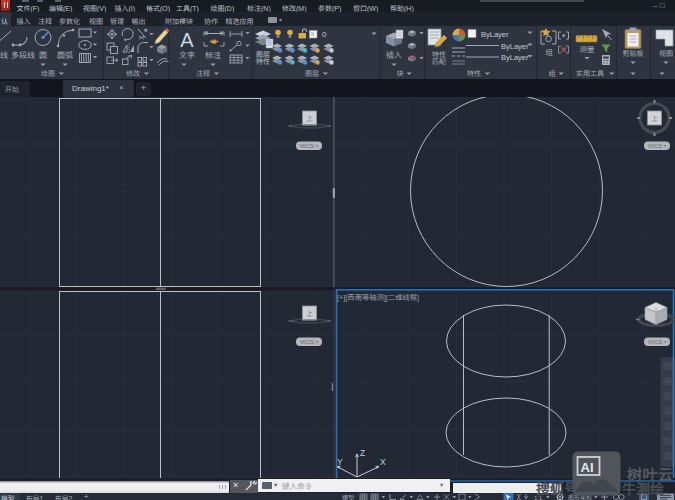 The height and width of the screenshot is (500, 675). I want to click on svg-text: 注释, so click(203, 74).